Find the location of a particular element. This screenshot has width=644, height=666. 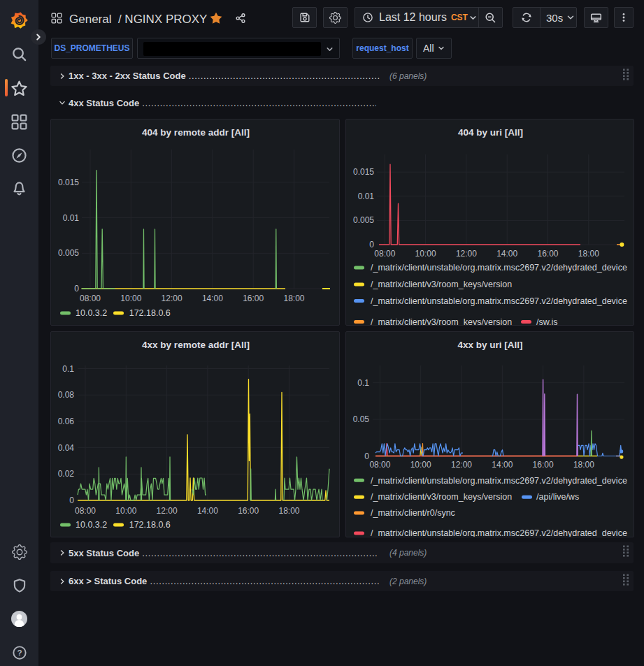

svg-text: 4xx by uri [All] is located at coordinates (489, 345).